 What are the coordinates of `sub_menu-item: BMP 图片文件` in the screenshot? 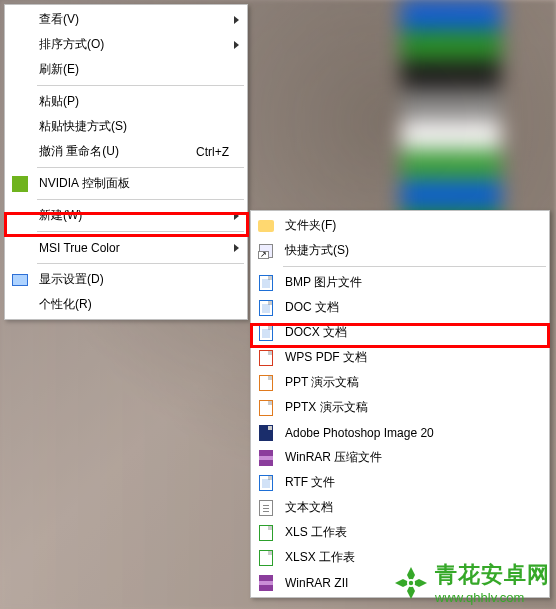 It's located at (400, 282).